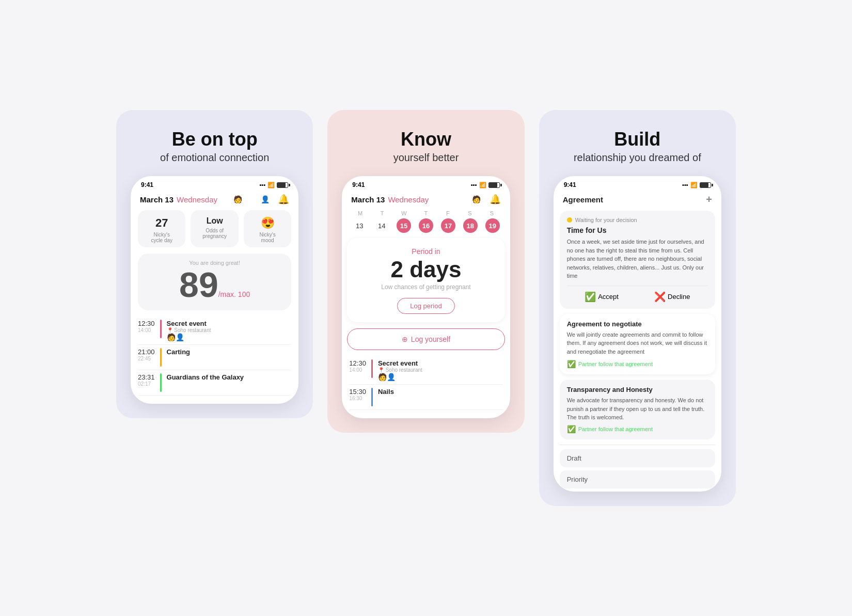  Describe the element at coordinates (493, 226) in the screenshot. I see `cal-date-highlight: 19` at that location.